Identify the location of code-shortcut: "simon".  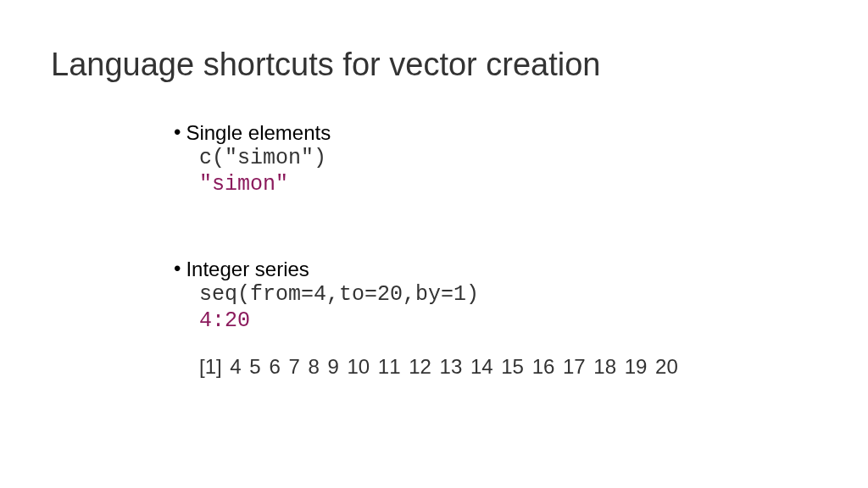
(509, 185).